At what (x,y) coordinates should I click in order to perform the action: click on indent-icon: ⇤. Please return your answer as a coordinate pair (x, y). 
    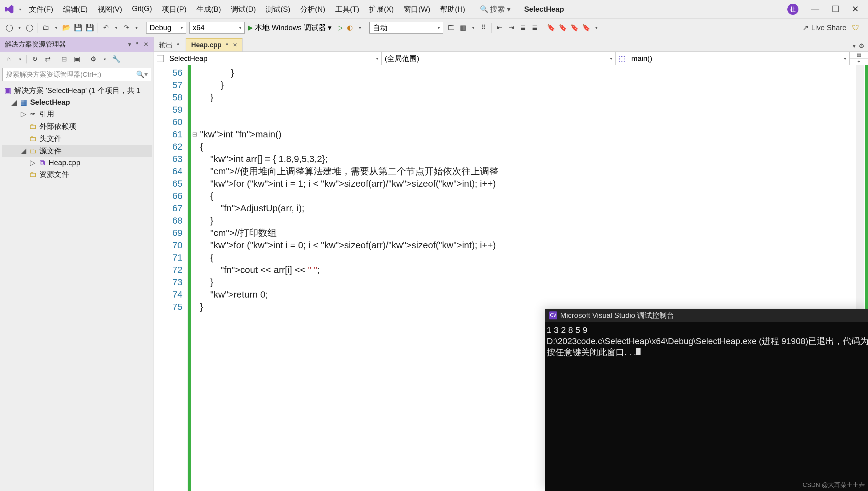
    Looking at the image, I should click on (499, 28).